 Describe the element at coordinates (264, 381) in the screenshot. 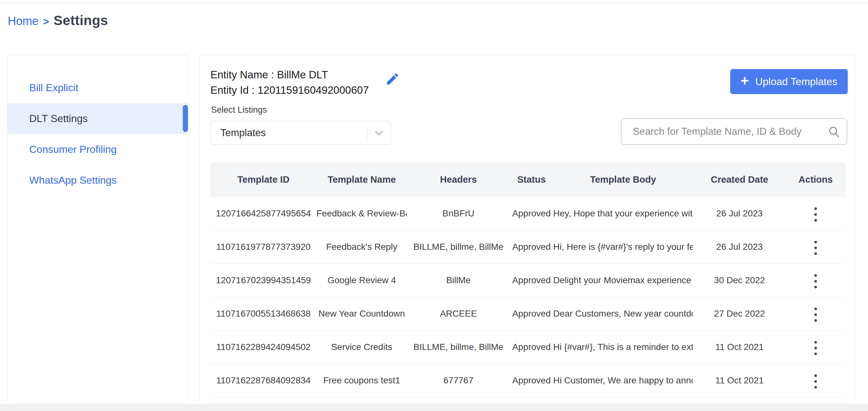

I see `cell-id: 1107162287684092834` at that location.